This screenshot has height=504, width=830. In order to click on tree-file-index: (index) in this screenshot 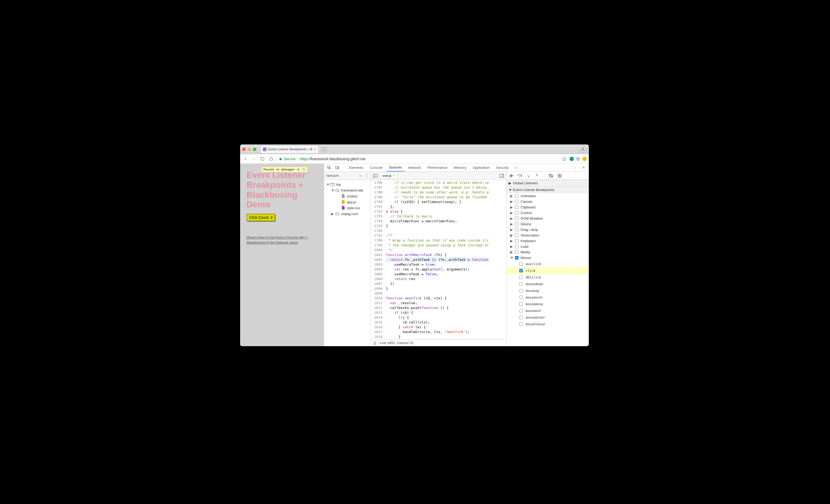, I will do `click(347, 196)`.